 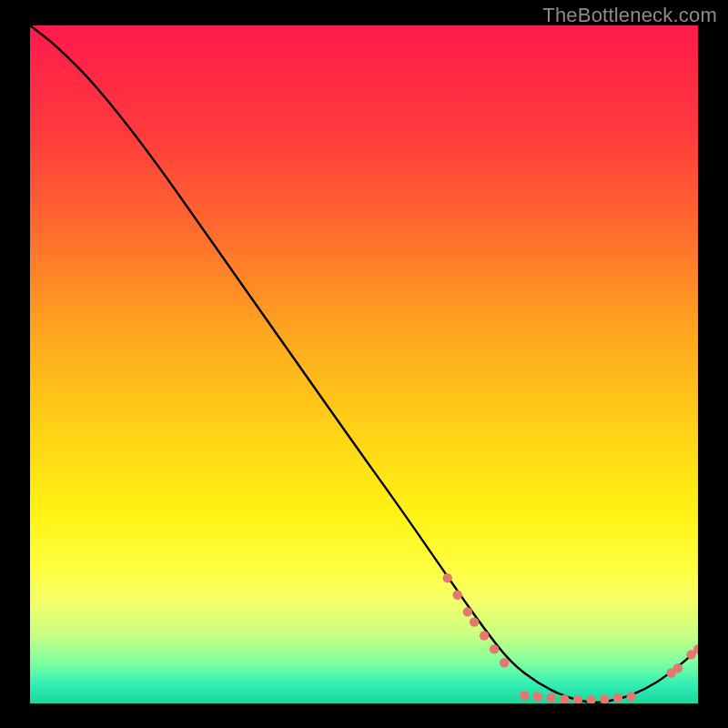 I want to click on attribution-label: TheBottleneck.com, so click(x=630, y=15).